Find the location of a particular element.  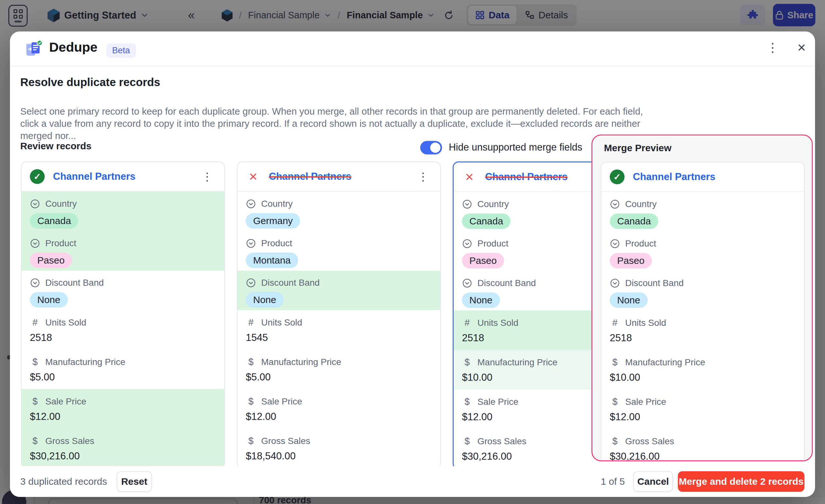

section-description: Select one primary record to keep for ea… is located at coordinates (336, 124).